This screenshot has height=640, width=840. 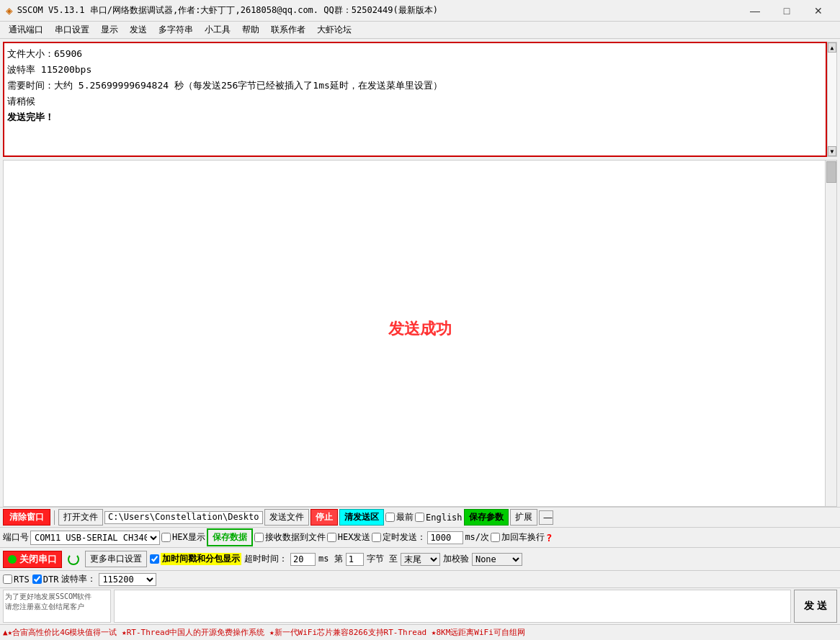 I want to click on send-button: 发 送, so click(x=816, y=606).